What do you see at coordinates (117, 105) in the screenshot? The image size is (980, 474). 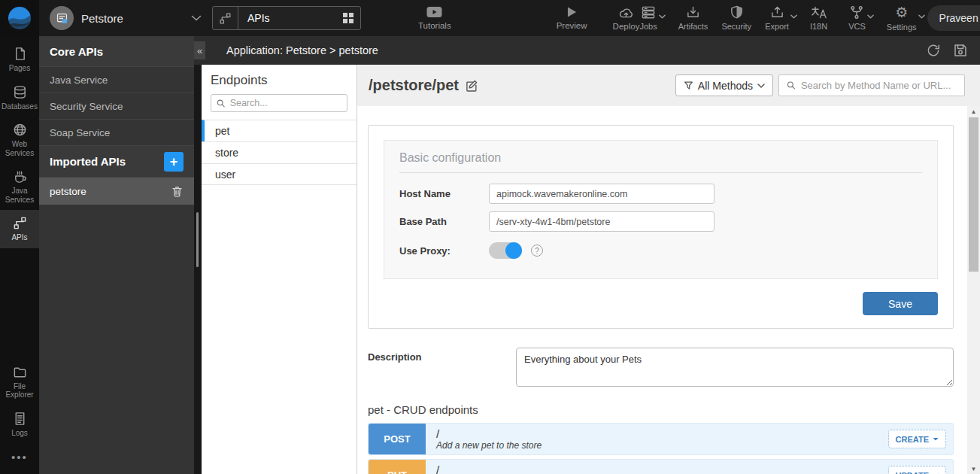 I see `sidebar-item-security-service: Security Service` at bounding box center [117, 105].